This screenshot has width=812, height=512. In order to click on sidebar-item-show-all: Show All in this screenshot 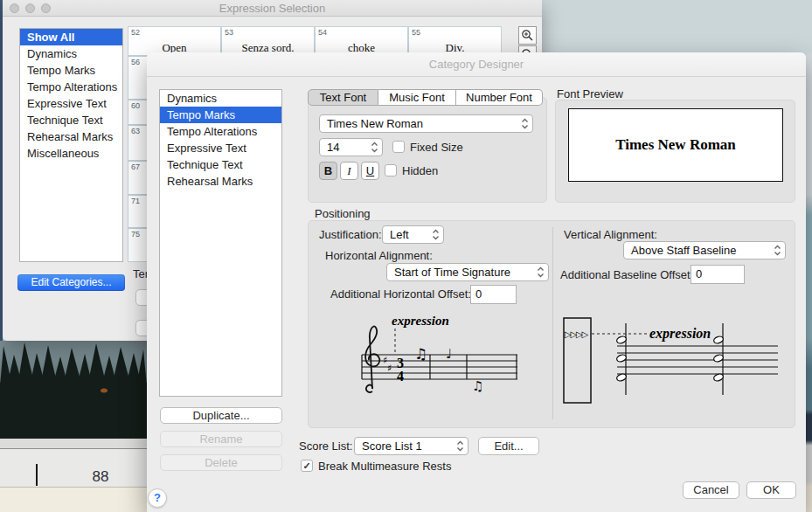, I will do `click(72, 37)`.